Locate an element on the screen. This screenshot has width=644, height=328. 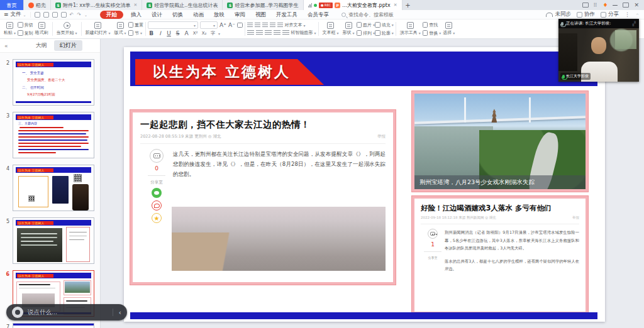
tab-view: 视图 is located at coordinates (260, 15).